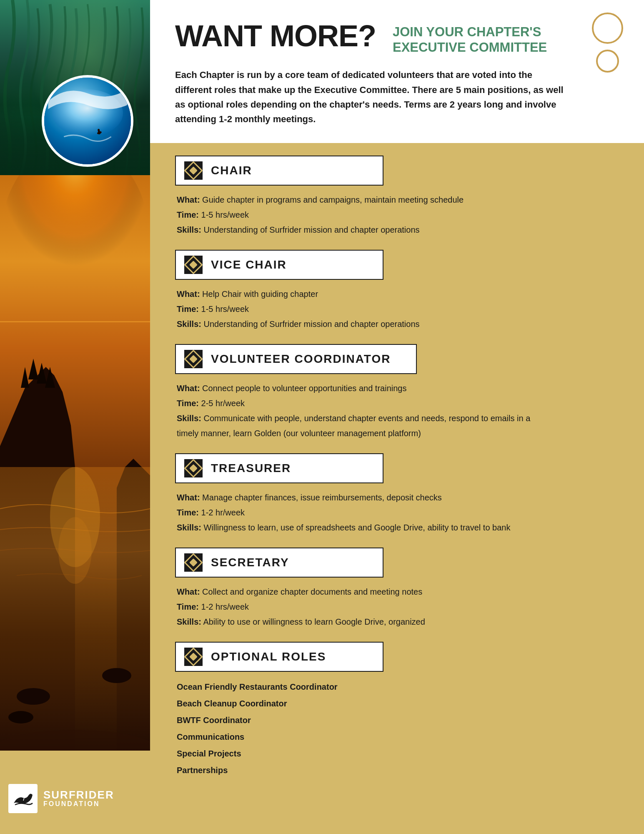  What do you see at coordinates (398, 770) in the screenshot?
I see `optional-role-6: Partnerships` at bounding box center [398, 770].